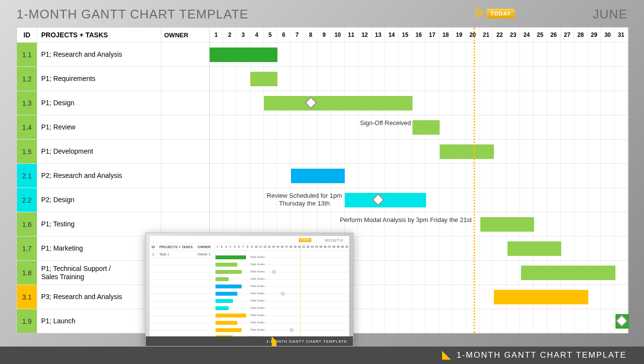 The height and width of the screenshot is (364, 644). I want to click on day-24: 24, so click(527, 35).